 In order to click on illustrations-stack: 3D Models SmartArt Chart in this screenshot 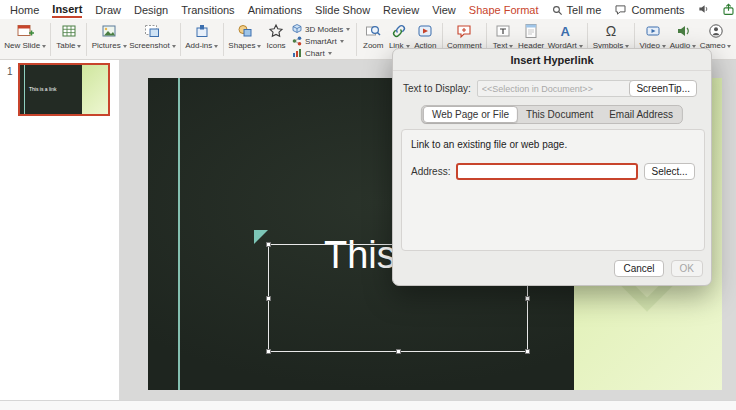, I will do `click(321, 40)`.